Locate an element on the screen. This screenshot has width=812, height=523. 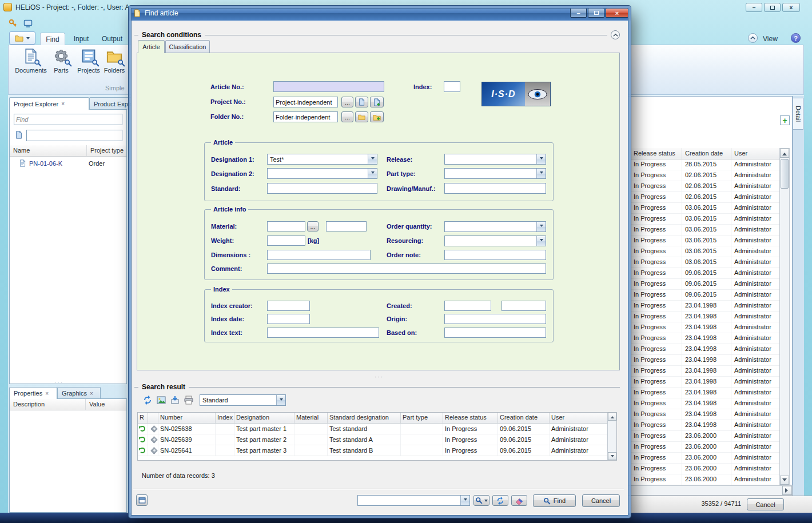
column-header-name: Name is located at coordinates (48, 151).